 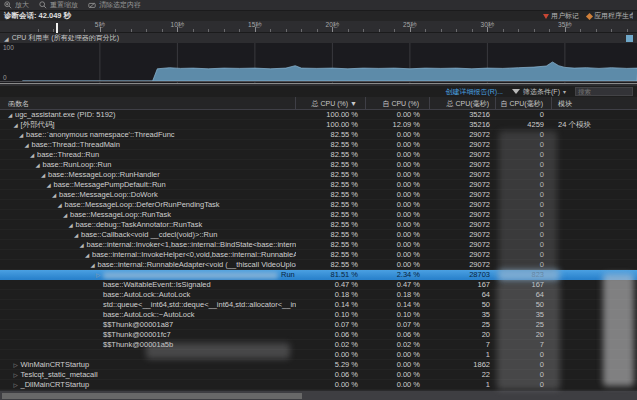 I want to click on reset-zoom-button: 重置缩放, so click(x=58, y=5).